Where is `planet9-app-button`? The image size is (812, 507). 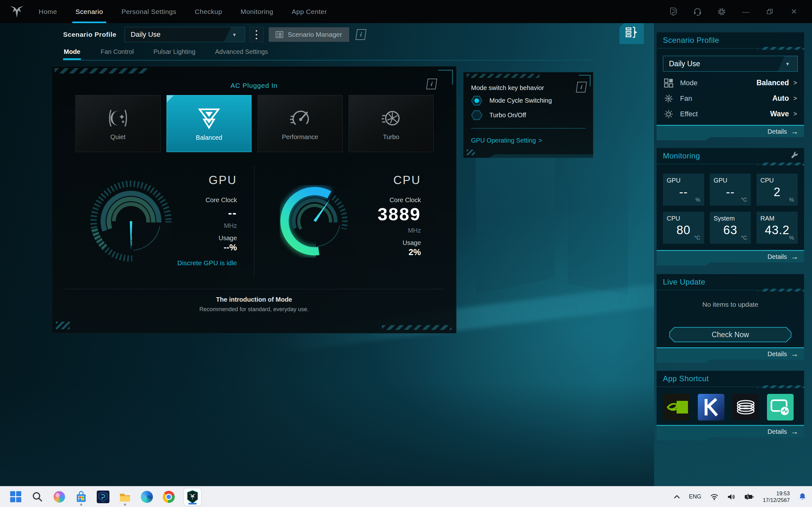
planet9-app-button is located at coordinates (103, 497).